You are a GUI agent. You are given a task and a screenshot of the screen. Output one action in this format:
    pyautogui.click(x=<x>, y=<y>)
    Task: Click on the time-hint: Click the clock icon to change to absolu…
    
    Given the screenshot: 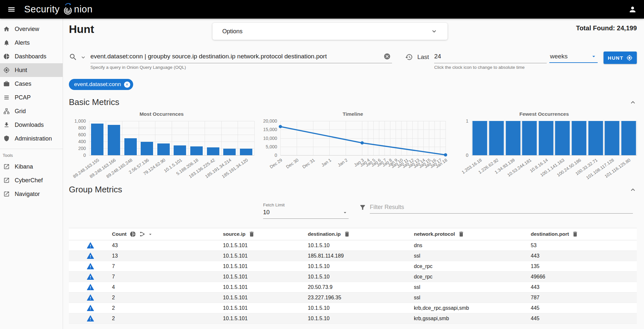 What is the action you would take?
    pyautogui.click(x=490, y=67)
    